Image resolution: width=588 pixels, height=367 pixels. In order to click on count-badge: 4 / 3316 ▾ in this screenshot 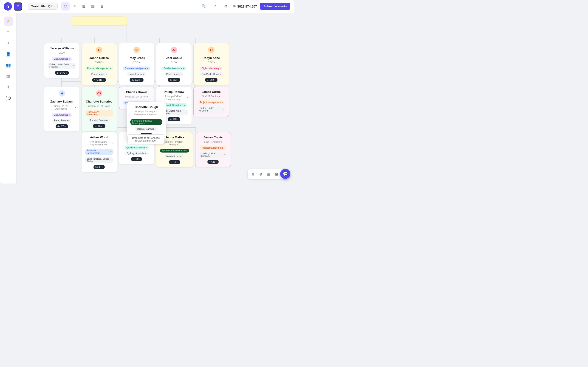, I will do `click(99, 80)`.